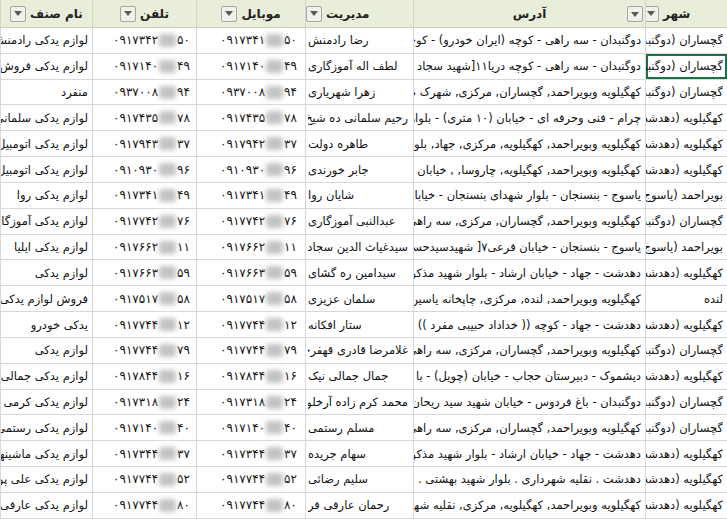  I want to click on cell-address: یاسوج - بنسنجان - خیابان فرعی۷[ شهیدسیدح…, so click(529, 248).